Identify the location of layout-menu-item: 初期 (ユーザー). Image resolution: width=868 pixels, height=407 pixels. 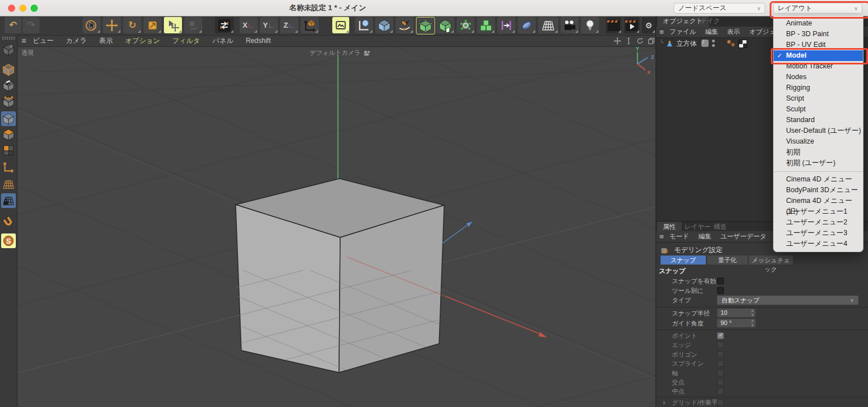
(818, 163).